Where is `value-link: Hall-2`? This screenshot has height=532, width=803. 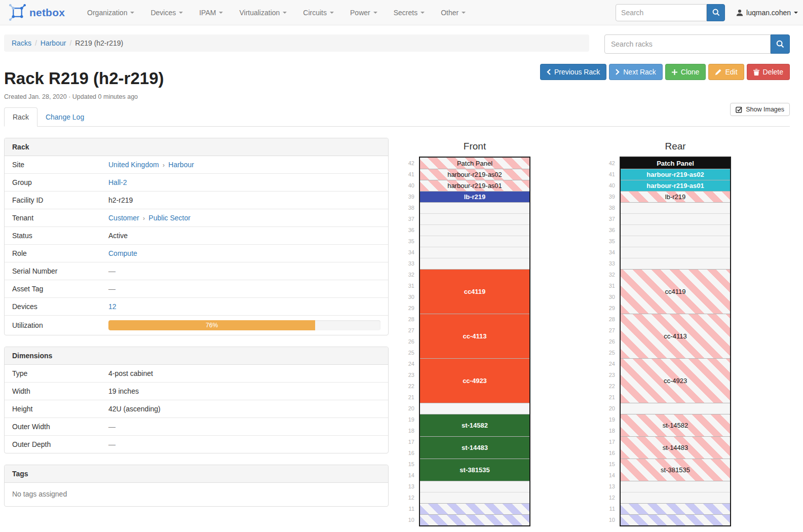 value-link: Hall-2 is located at coordinates (118, 182).